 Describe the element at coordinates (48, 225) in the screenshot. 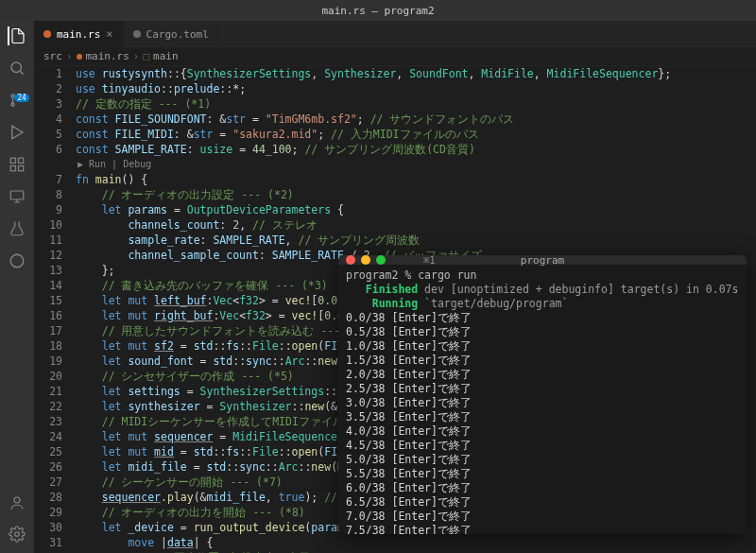

I see `line-number: 10` at that location.